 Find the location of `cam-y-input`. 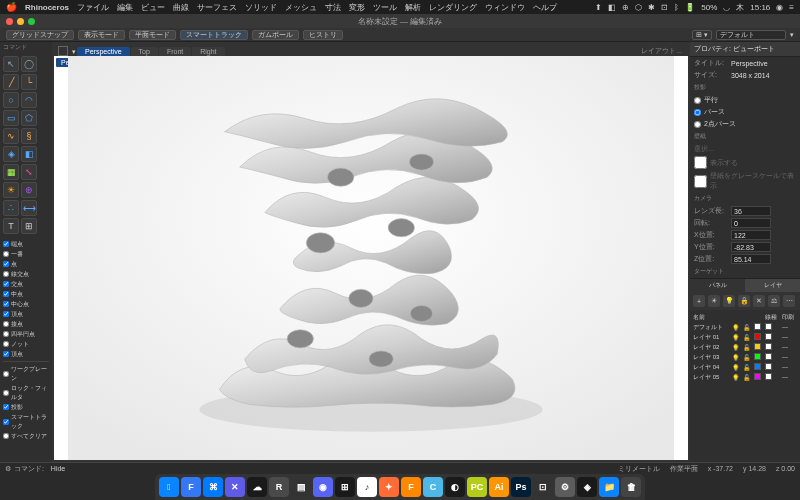

cam-y-input is located at coordinates (751, 247).